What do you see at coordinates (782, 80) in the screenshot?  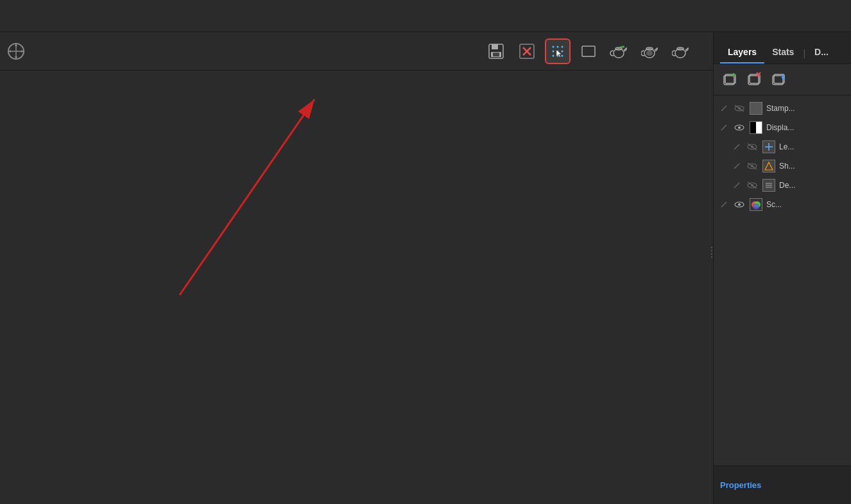 I see `panel-toolbar` at bounding box center [782, 80].